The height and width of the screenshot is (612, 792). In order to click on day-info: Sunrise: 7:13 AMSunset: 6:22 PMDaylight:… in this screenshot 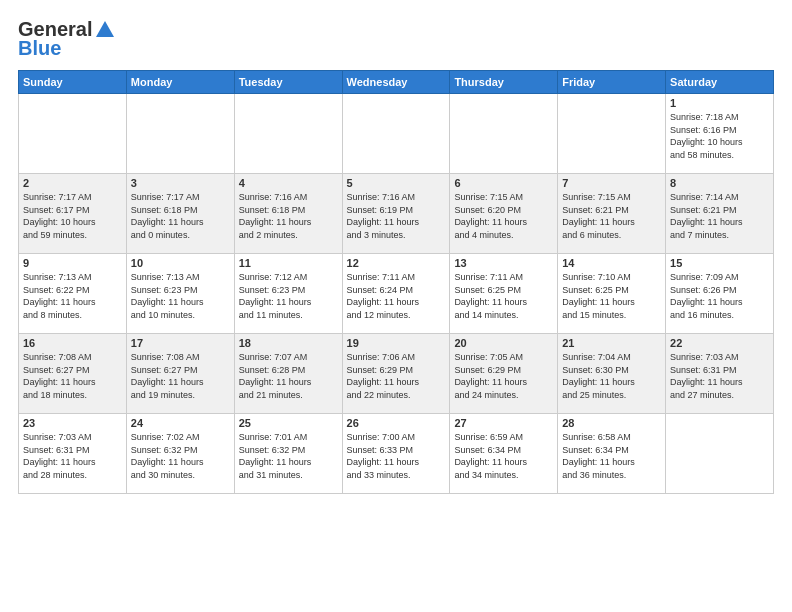, I will do `click(72, 296)`.